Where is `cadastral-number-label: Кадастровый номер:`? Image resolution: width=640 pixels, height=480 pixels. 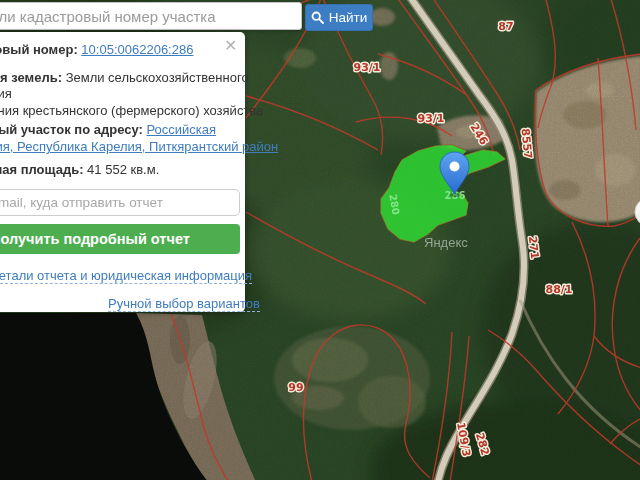 cadastral-number-label: Кадастровый номер: is located at coordinates (39, 50).